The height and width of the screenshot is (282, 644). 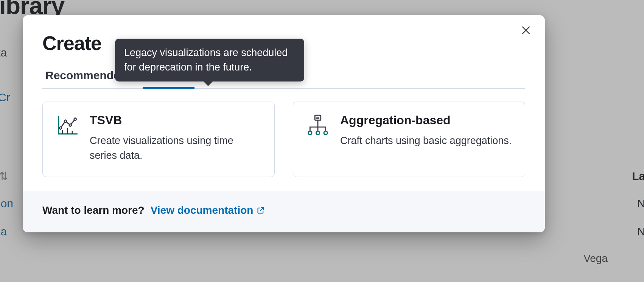 What do you see at coordinates (176, 138) in the screenshot?
I see `card-body: TSVB Create visualizations using time se…` at bounding box center [176, 138].